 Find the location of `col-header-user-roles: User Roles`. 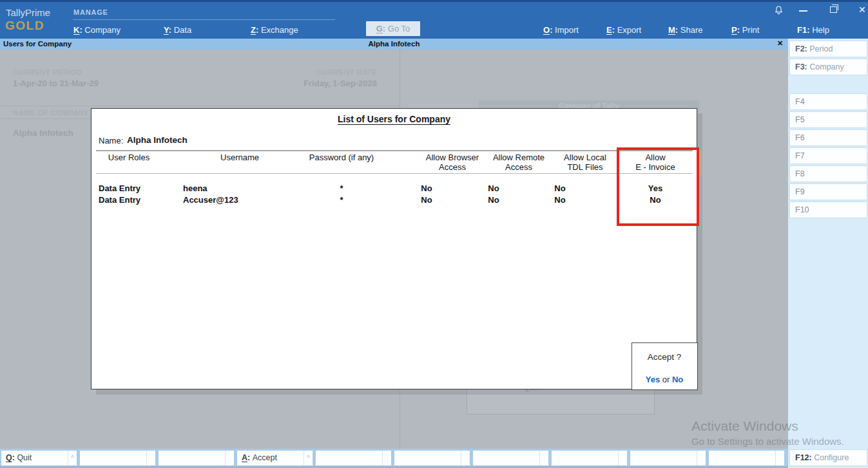

col-header-user-roles: User Roles is located at coordinates (129, 157).